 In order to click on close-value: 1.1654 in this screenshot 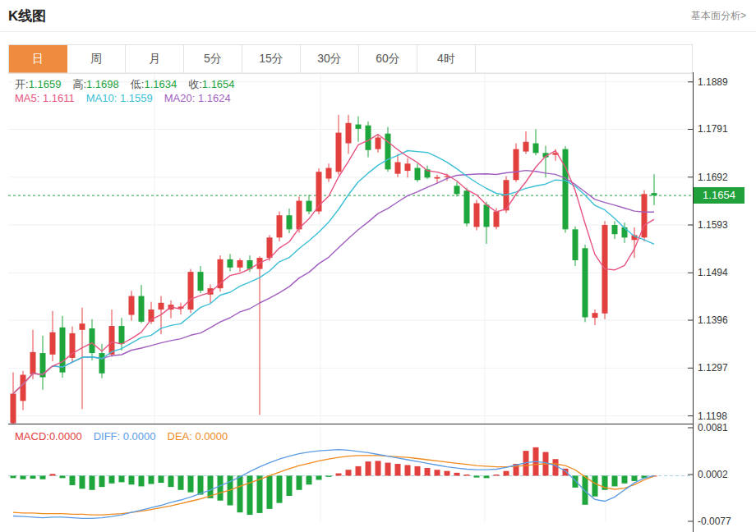, I will do `click(219, 84)`.